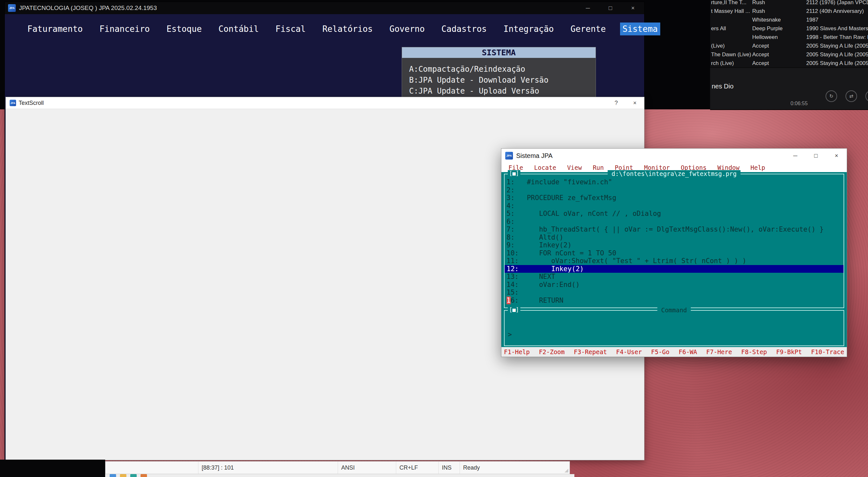 This screenshot has height=477, width=868. Describe the element at coordinates (674, 214) in the screenshot. I see `code-line: 5: LOCAL oVar, nCont // , oDialog` at that location.